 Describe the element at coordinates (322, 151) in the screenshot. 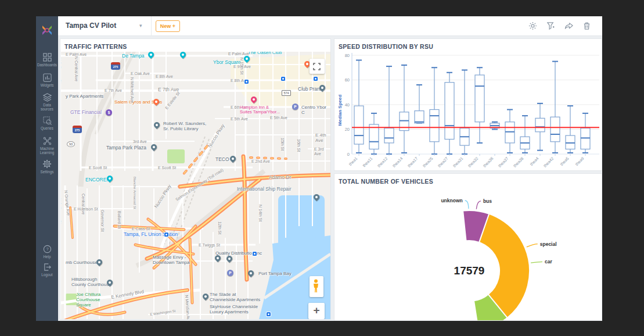

I see `map-label: E 3rd Ave` at that location.